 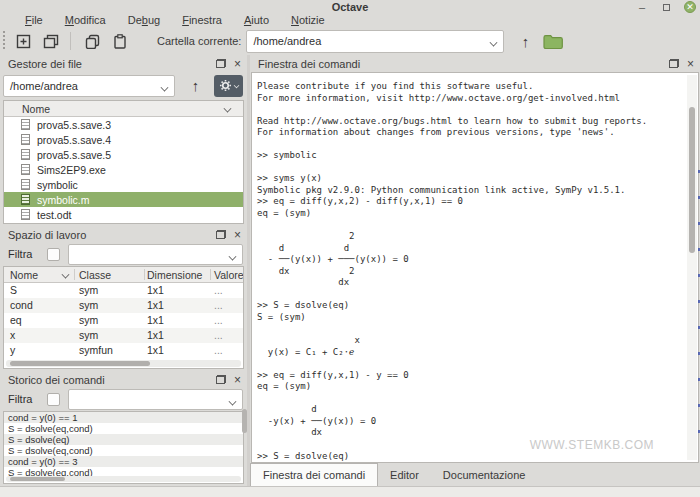 What do you see at coordinates (120, 41) in the screenshot?
I see `paste-icon` at bounding box center [120, 41].